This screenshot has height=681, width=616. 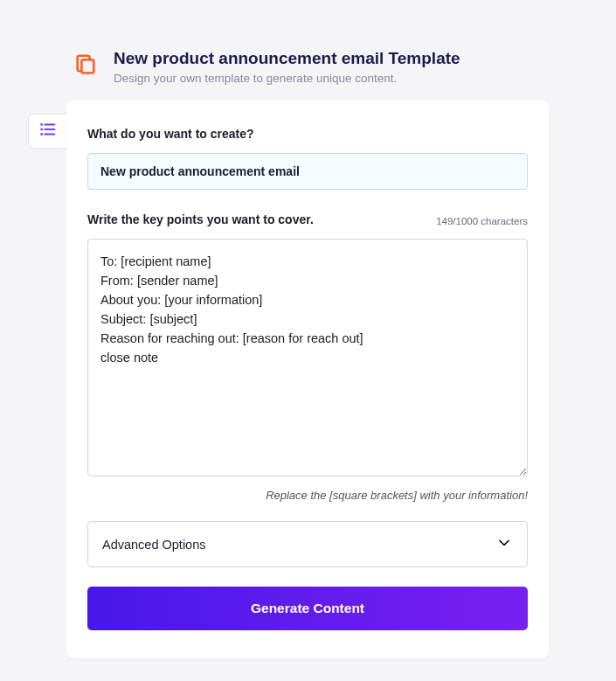 I want to click on chevron-down-icon, so click(x=504, y=544).